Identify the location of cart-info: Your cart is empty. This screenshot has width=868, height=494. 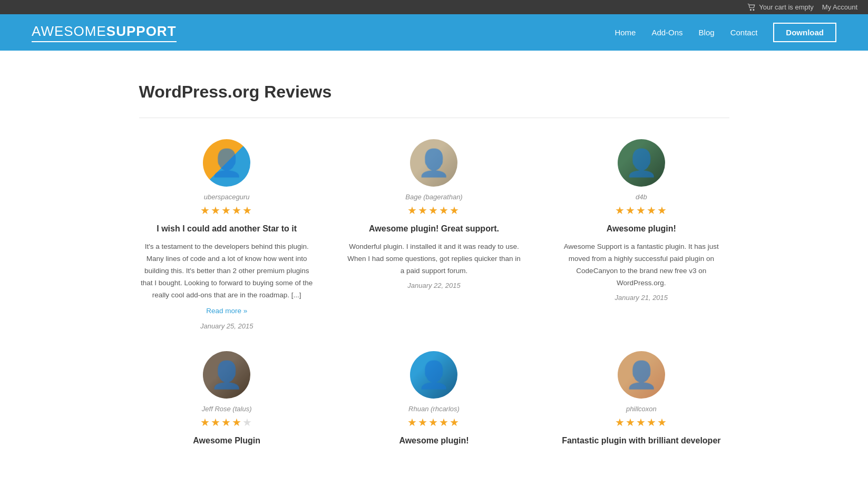
(781, 7).